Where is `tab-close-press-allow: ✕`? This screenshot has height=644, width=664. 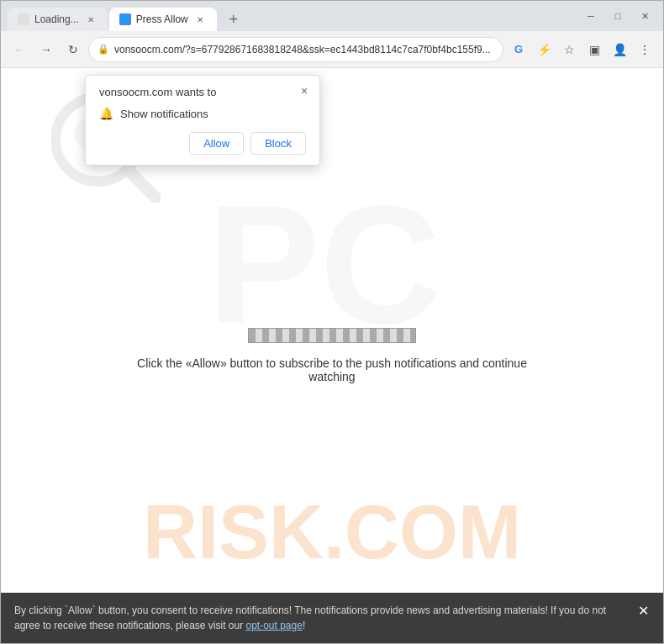
tab-close-press-allow: ✕ is located at coordinates (200, 19).